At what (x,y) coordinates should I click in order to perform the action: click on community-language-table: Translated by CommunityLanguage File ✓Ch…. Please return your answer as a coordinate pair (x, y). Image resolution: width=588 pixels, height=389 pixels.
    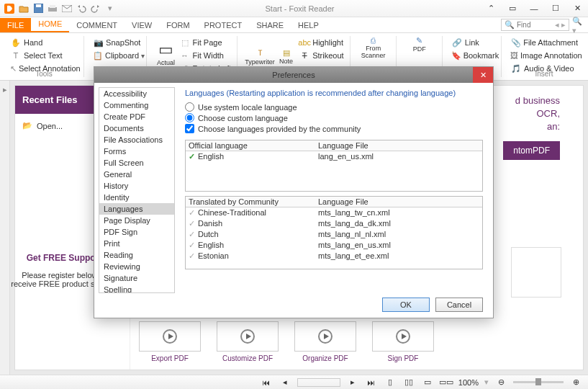
    Looking at the image, I should click on (334, 233).